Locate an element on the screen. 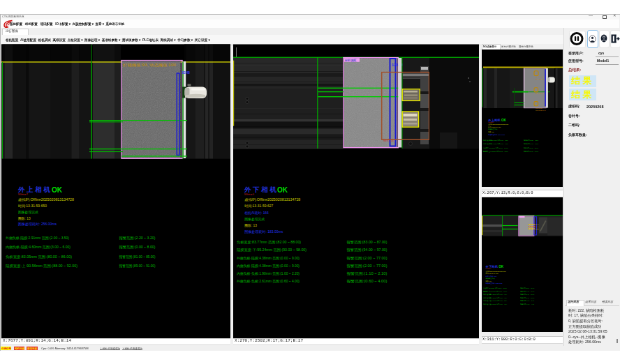 Image resolution: width=620 pixels, height=364 pixels. svg-text: 时间:13-31-59-627 is located at coordinates (493, 273).